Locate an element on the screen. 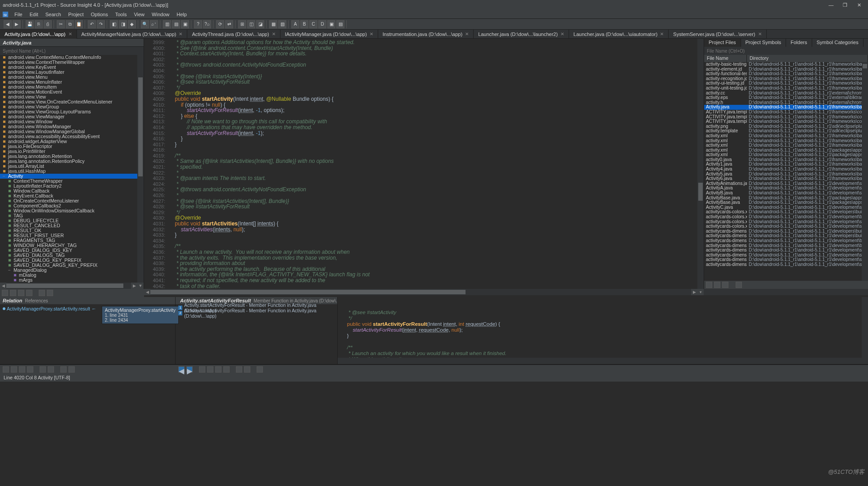 The height and width of the screenshot is (486, 868). ref-c-icon: C is located at coordinates (313, 24).